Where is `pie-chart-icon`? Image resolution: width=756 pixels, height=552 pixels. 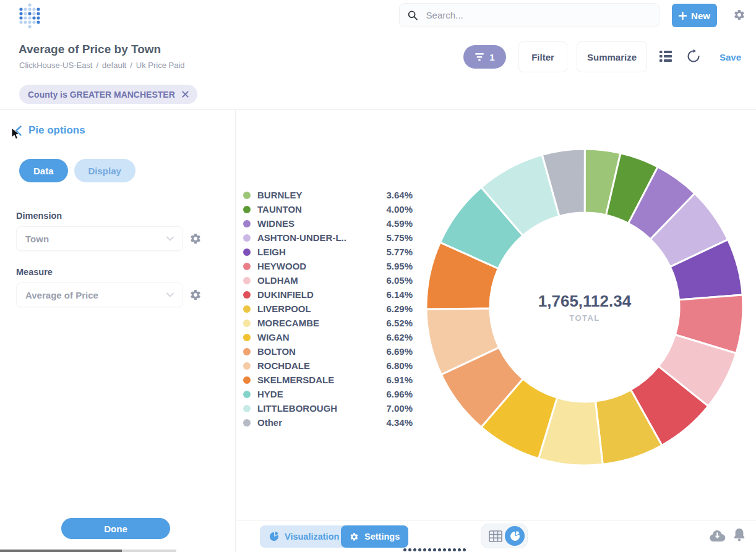 pie-chart-icon is located at coordinates (274, 537).